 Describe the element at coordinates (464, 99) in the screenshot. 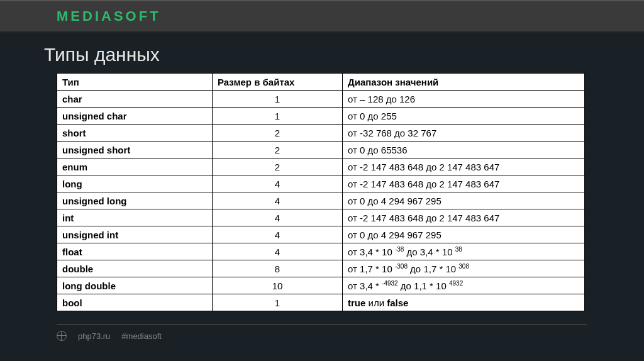

I see `cell-range: от – 128 до 126` at that location.